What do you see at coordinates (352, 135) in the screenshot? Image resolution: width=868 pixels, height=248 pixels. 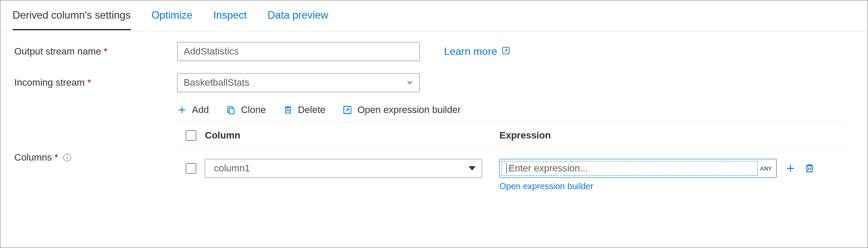 I see `column-header: Column` at bounding box center [352, 135].